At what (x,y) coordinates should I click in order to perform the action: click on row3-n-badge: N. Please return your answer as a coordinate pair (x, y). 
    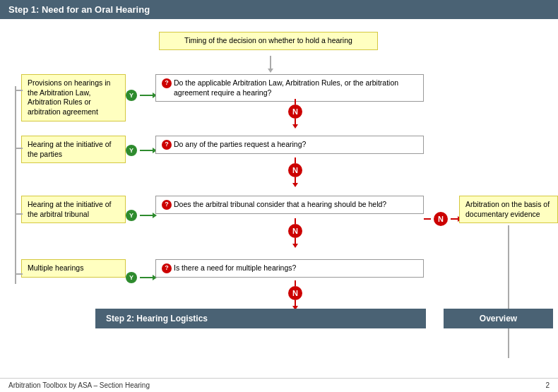
    Looking at the image, I should click on (441, 219).